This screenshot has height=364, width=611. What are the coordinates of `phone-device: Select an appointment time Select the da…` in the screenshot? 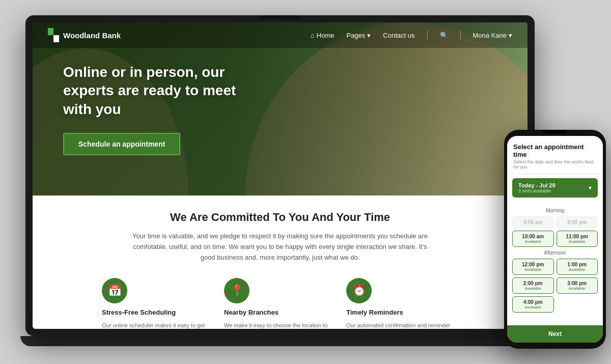 It's located at (555, 239).